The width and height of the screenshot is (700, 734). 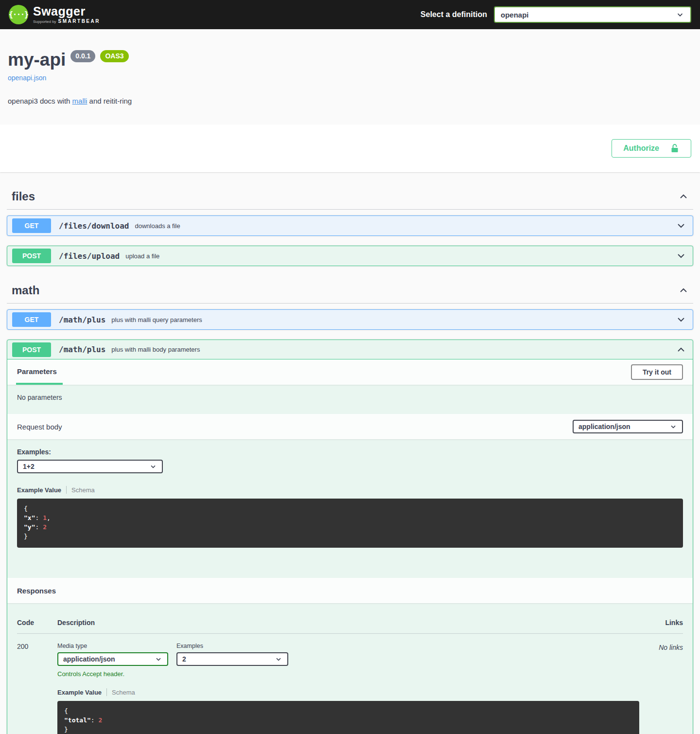 I want to click on op-summary-text: plus with malli body parameters, so click(x=156, y=349).